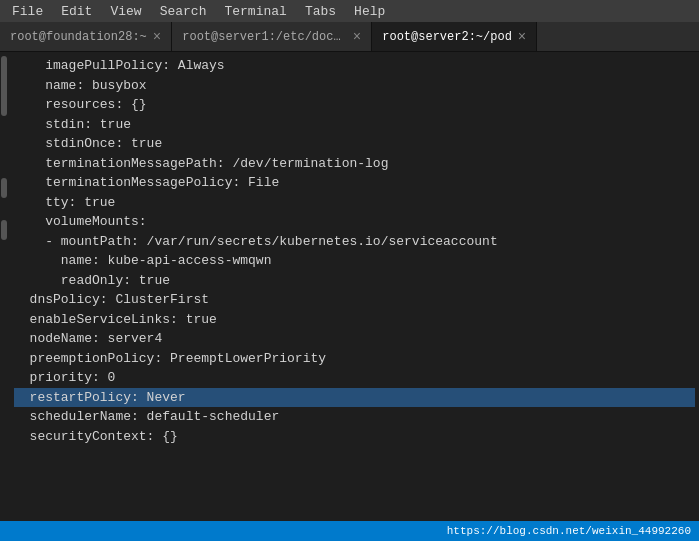 This screenshot has width=699, height=541. Describe the element at coordinates (569, 531) in the screenshot. I see `status-url: https://blog.csdn.net/weixin_44992260` at that location.